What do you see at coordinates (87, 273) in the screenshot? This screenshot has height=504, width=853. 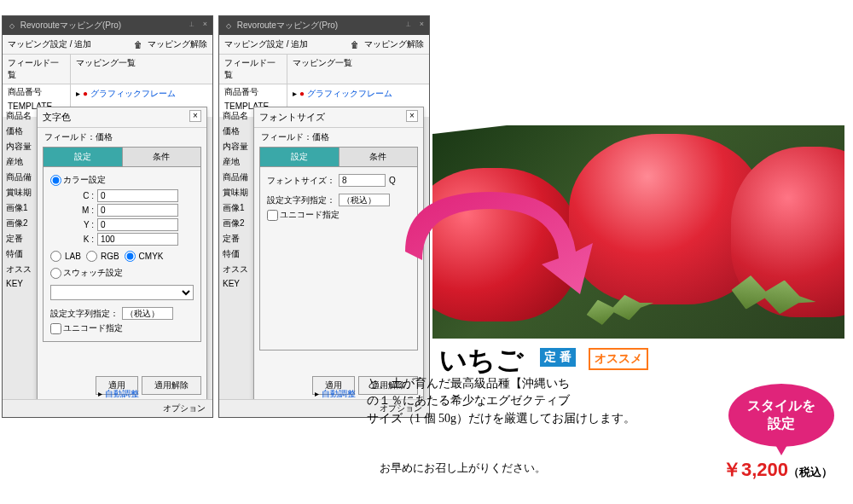 I see `swatch-radio: スウォッチ設定` at bounding box center [87, 273].